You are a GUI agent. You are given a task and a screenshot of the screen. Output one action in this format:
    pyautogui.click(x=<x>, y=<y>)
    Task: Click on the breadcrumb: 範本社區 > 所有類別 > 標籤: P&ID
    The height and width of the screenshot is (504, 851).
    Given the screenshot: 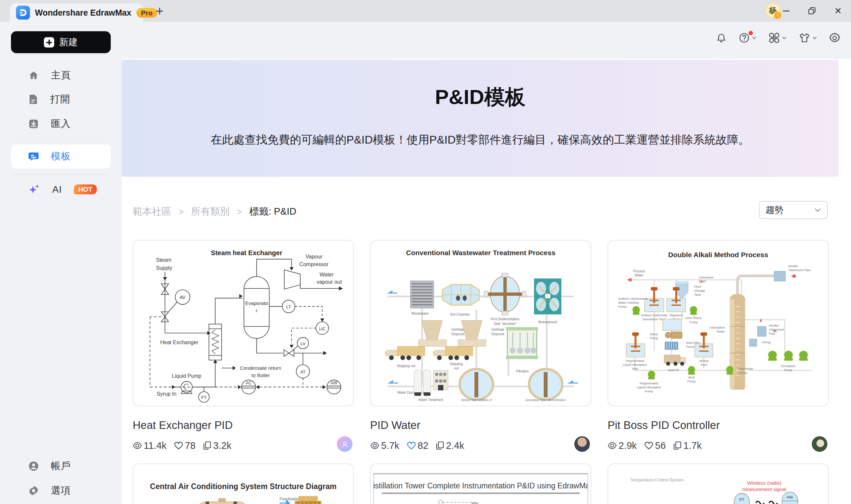 What is the action you would take?
    pyautogui.click(x=214, y=212)
    